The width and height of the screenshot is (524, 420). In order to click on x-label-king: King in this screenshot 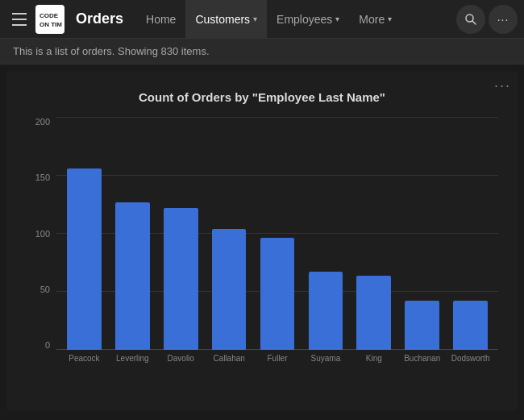, I will do `click(374, 358)`.